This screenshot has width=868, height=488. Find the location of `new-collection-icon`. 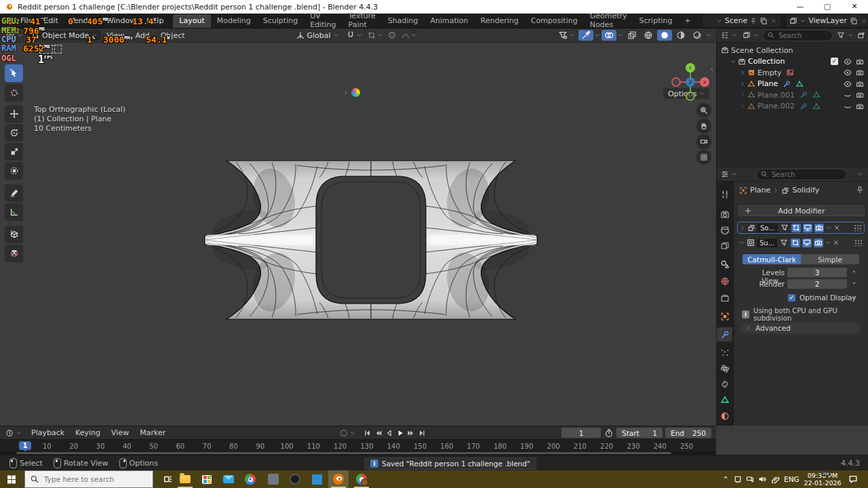

new-collection-icon is located at coordinates (861, 35).